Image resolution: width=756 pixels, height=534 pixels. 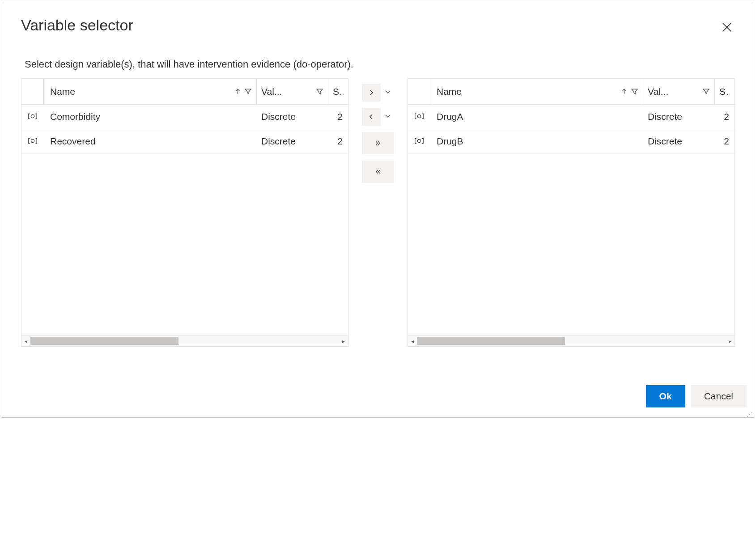 What do you see at coordinates (696, 396) in the screenshot?
I see `dialog-footer: Ok Cancel` at bounding box center [696, 396].